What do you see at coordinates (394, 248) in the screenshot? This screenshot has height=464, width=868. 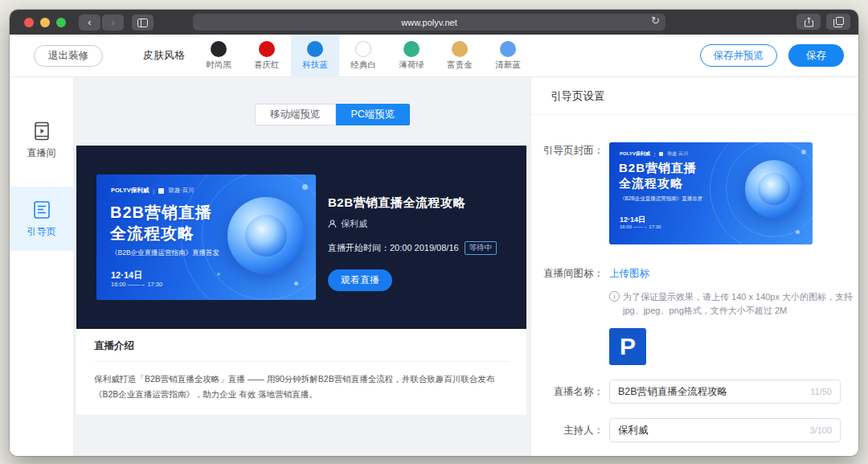 I see `stream-start-time: 直播开始时间：20:00 2019/08/16` at bounding box center [394, 248].